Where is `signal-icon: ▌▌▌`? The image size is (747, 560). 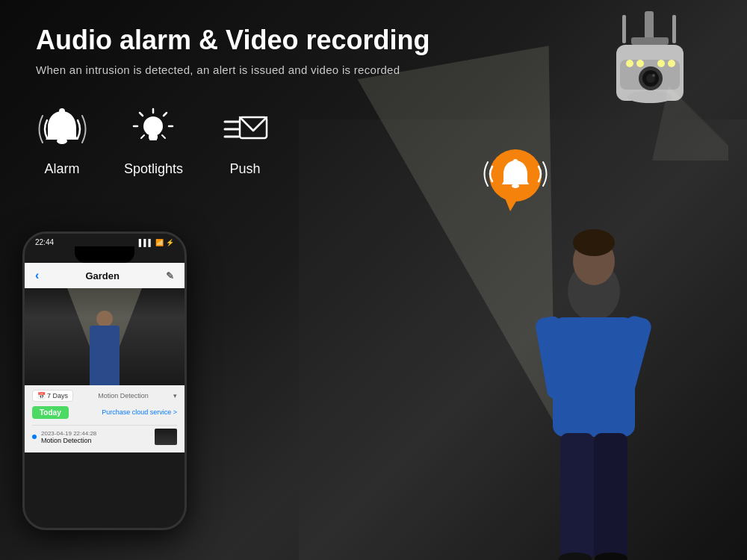
signal-icon: ▌▌▌ is located at coordinates (146, 243).